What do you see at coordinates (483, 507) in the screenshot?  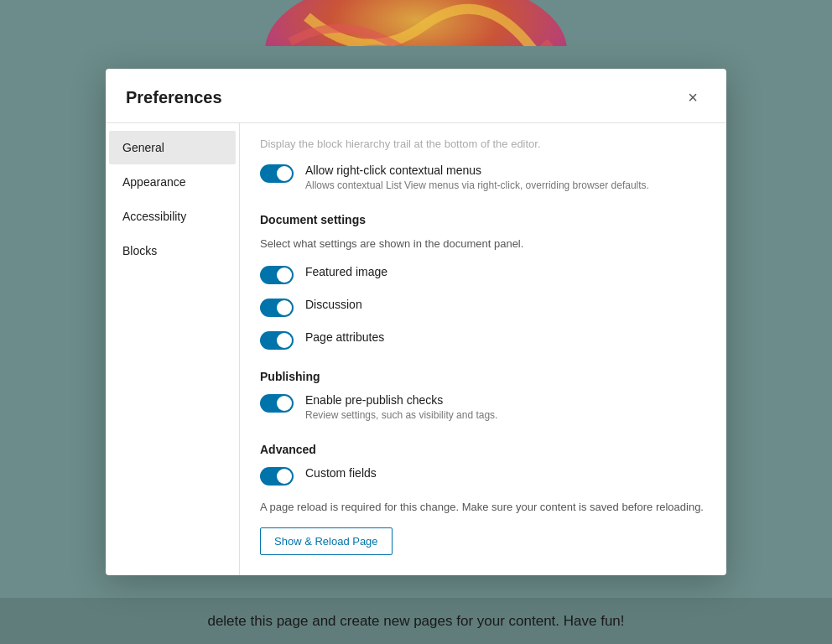 I see `reload-note: A page reload is required for this chang…` at bounding box center [483, 507].